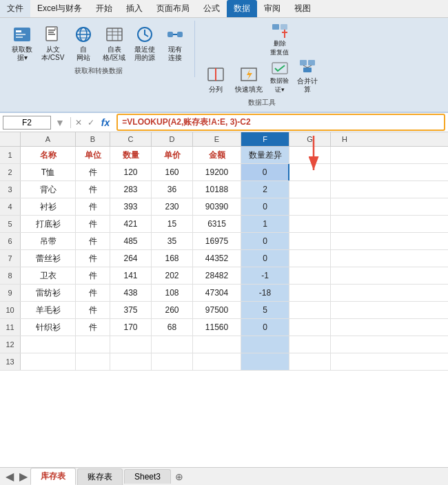 The height and width of the screenshot is (485, 448). Describe the element at coordinates (134, 8) in the screenshot. I see `menu-item-insert: 插入` at that location.